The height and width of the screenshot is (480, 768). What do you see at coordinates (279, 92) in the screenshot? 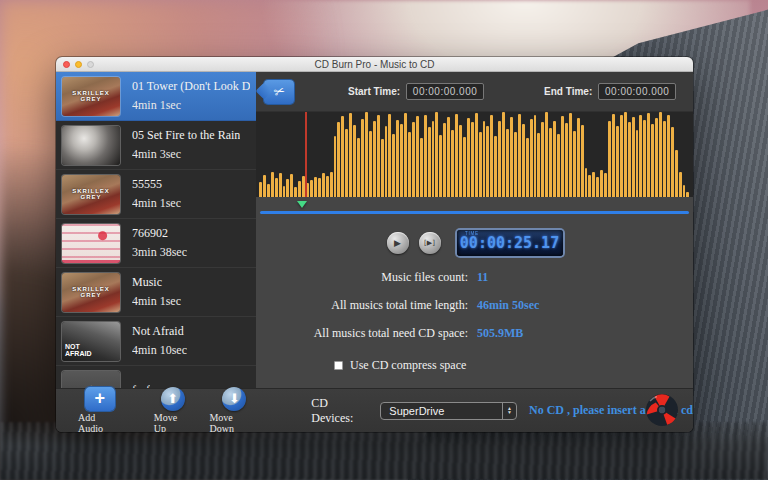
I see `scissors-icon: ✂` at bounding box center [279, 92].